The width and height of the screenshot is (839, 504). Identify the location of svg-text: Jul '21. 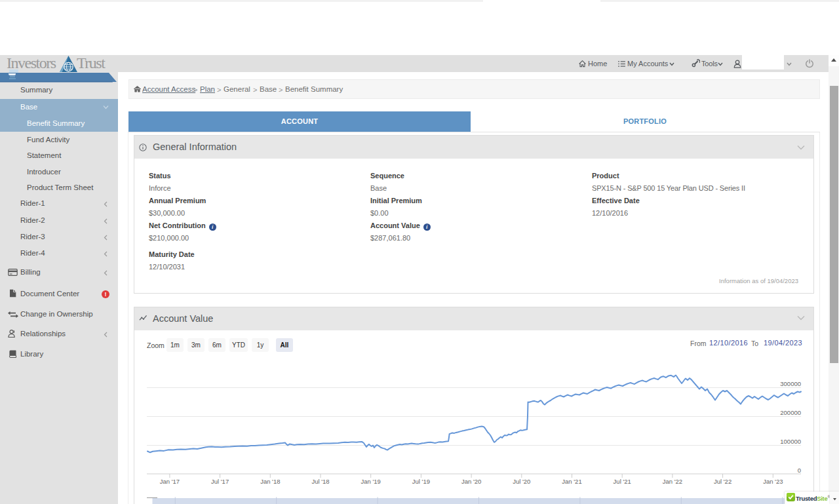
(623, 481).